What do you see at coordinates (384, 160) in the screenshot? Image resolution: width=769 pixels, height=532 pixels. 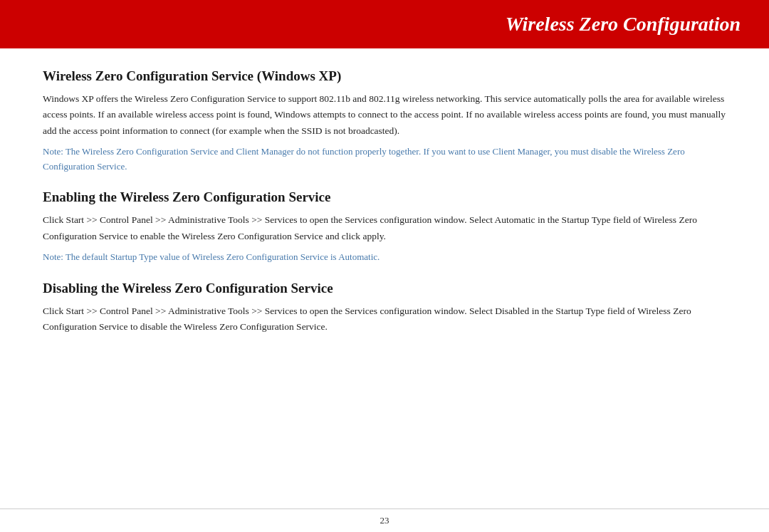 I see `section1-note: Note: The Wireless Zero Configuration Se…` at bounding box center [384, 160].